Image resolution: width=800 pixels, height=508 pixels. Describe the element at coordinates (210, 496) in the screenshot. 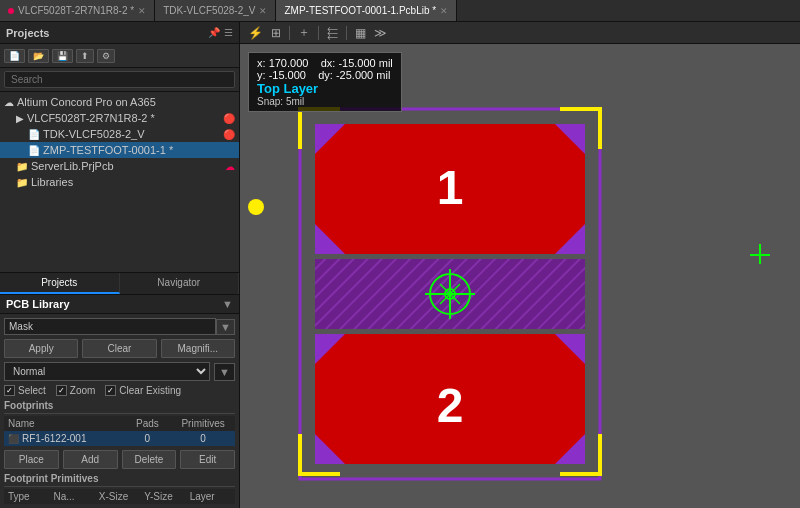

I see `prim-layer-header: Layer` at that location.